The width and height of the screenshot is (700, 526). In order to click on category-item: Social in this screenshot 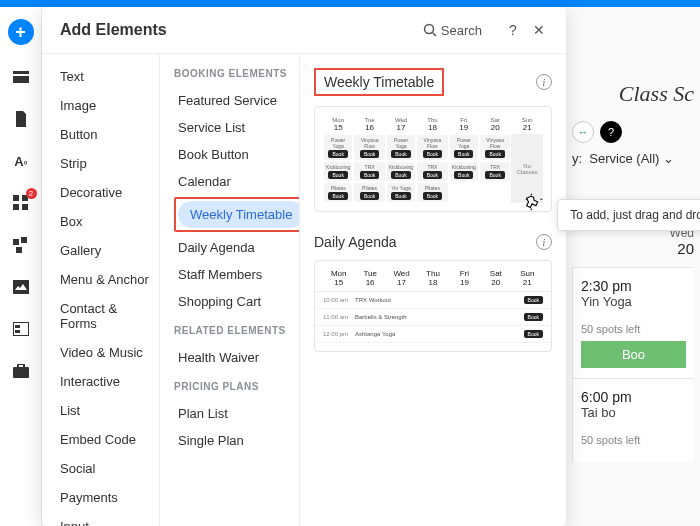, I will do `click(108, 468)`.